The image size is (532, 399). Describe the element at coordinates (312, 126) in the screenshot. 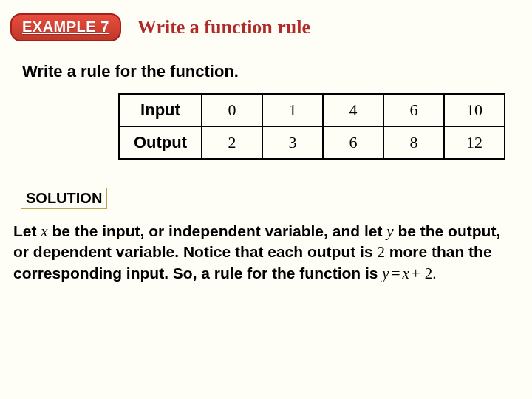

I see `function-table: Input 0 1 4 6 10 Output 2 3 6 8 12` at that location.